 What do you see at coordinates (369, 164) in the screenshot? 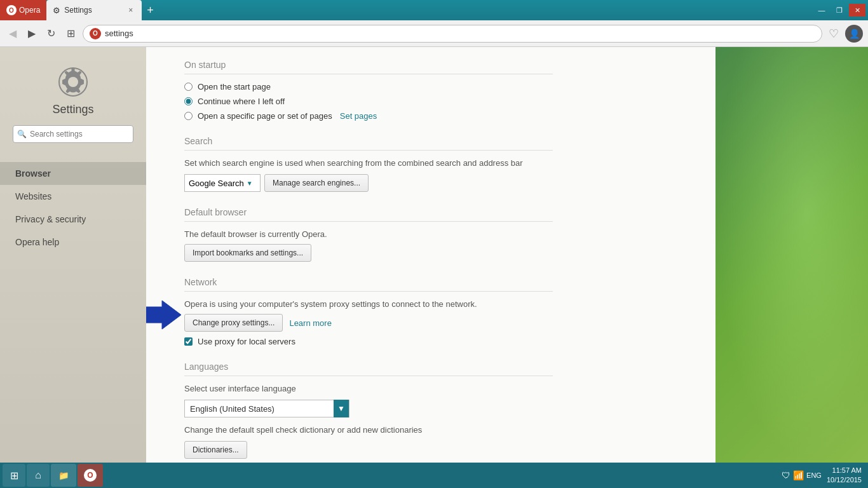
I see `search-section: Search Set which search engine is used w…` at bounding box center [369, 164].